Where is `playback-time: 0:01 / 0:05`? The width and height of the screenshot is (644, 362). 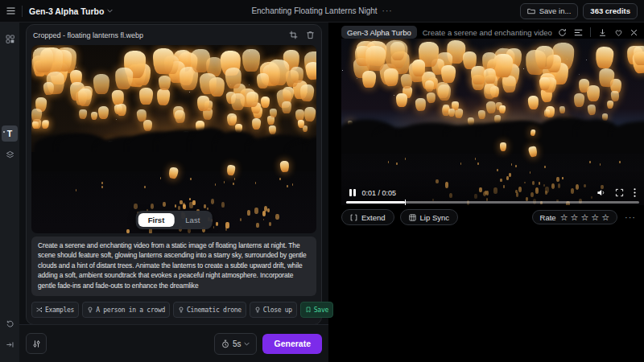 playback-time: 0:01 / 0:05 is located at coordinates (380, 193).